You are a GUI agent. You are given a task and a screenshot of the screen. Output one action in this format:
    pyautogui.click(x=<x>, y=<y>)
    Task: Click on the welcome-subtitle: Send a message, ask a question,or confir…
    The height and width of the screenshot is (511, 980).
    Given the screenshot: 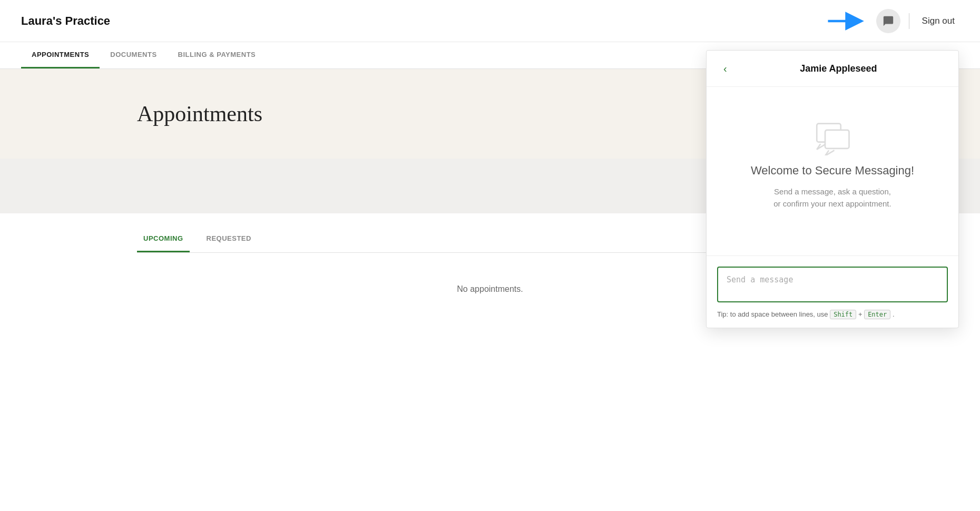 What is the action you would take?
    pyautogui.click(x=832, y=198)
    